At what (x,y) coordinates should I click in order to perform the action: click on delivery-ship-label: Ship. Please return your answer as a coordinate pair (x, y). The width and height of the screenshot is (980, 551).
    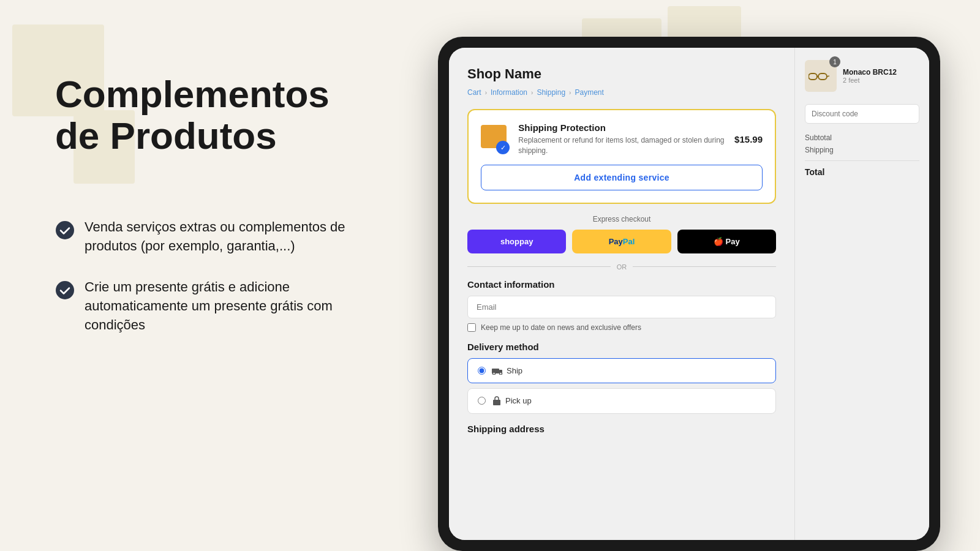
    Looking at the image, I should click on (507, 371).